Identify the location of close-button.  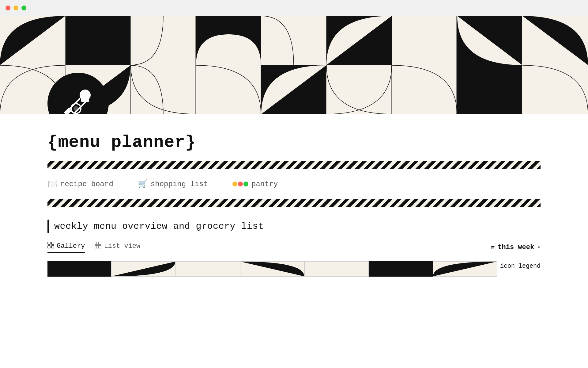
(8, 8).